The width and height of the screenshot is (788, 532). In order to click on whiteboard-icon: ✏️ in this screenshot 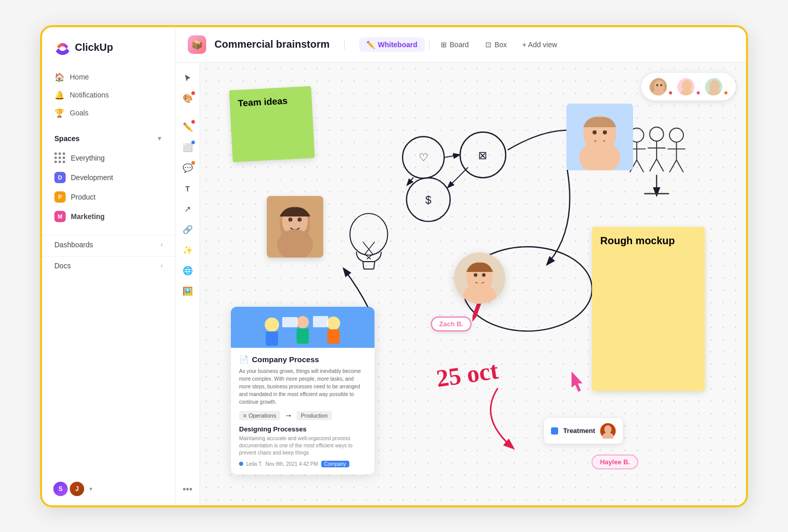, I will do `click(370, 45)`.